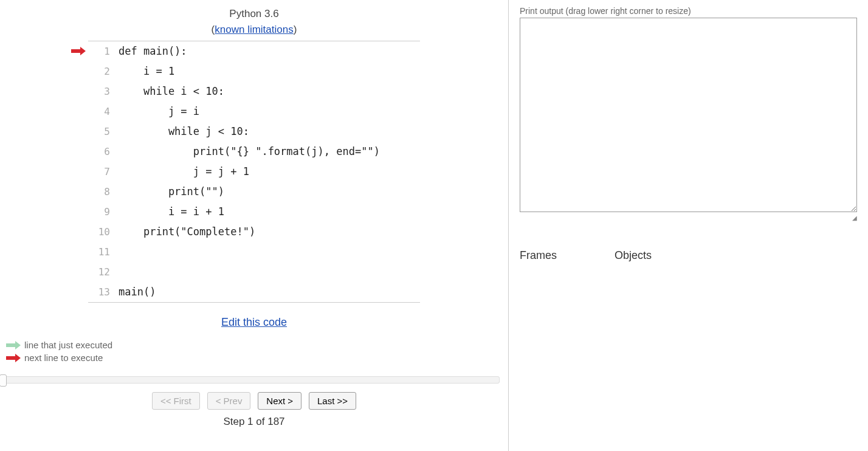 This screenshot has height=451, width=868. What do you see at coordinates (257, 351) in the screenshot?
I see `arrow-legend: line that just executed next line to exe…` at bounding box center [257, 351].